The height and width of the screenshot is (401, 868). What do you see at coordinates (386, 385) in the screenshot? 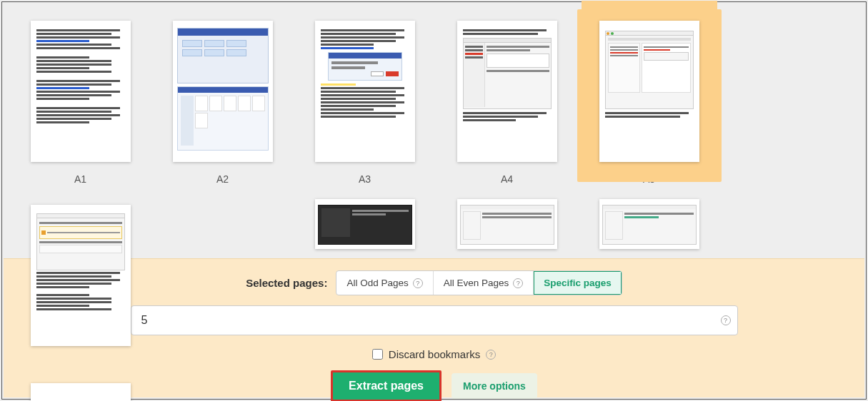
I see `extract-pages-button: Extract pages` at bounding box center [386, 385].